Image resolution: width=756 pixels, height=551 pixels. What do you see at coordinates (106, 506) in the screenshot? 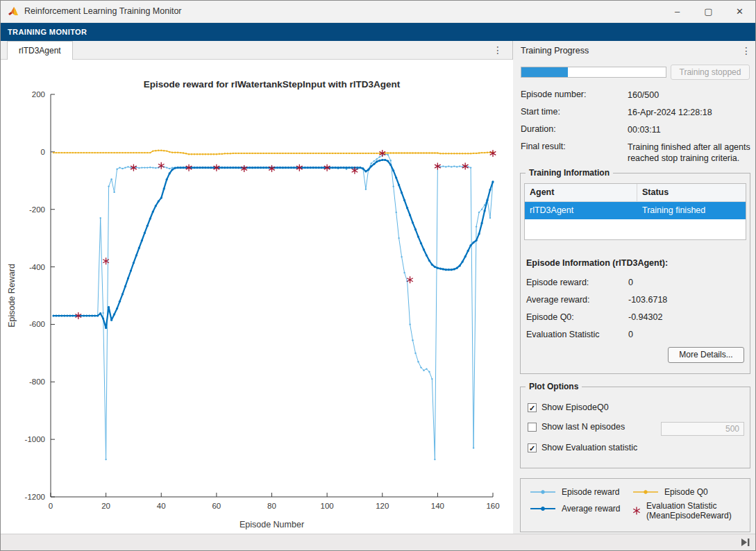
I see `svg-text: 20` at bounding box center [106, 506].